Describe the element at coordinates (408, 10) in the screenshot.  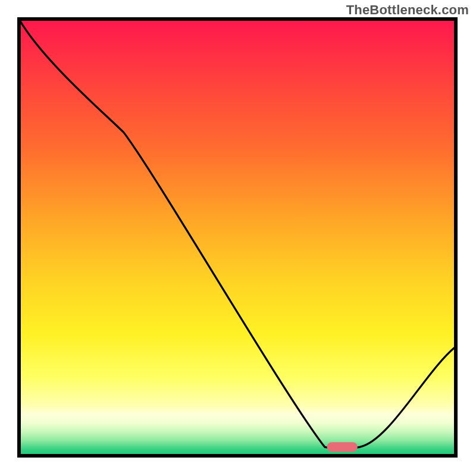
I see `watermark-text: TheBottleneck.com` at that location.